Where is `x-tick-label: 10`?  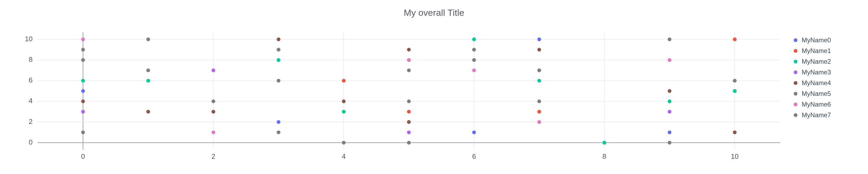 x-tick-label: 10 is located at coordinates (735, 156).